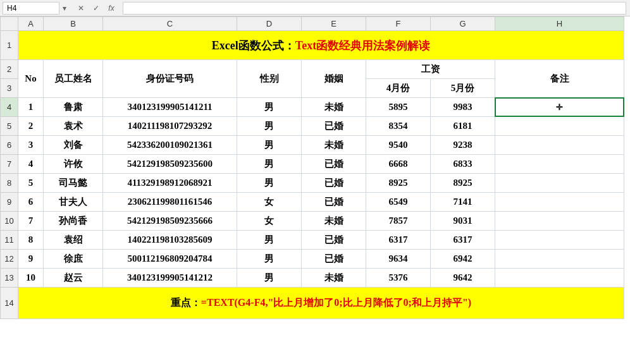  Describe the element at coordinates (398, 24) in the screenshot. I see `col-header-F: F` at that location.